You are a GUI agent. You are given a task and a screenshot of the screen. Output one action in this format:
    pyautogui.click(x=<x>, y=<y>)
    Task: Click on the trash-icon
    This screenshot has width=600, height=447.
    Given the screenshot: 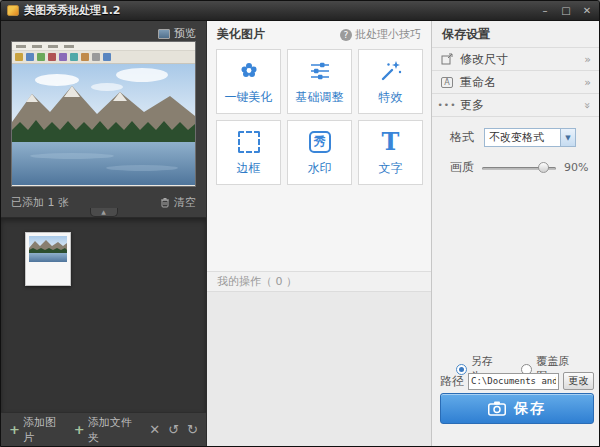 What is the action you would take?
    pyautogui.click(x=165, y=202)
    